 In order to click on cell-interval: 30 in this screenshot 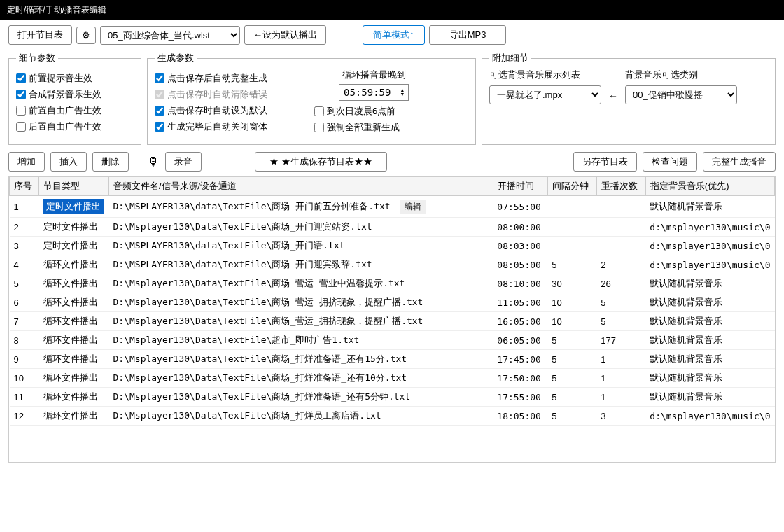, I will do `click(572, 284)`.